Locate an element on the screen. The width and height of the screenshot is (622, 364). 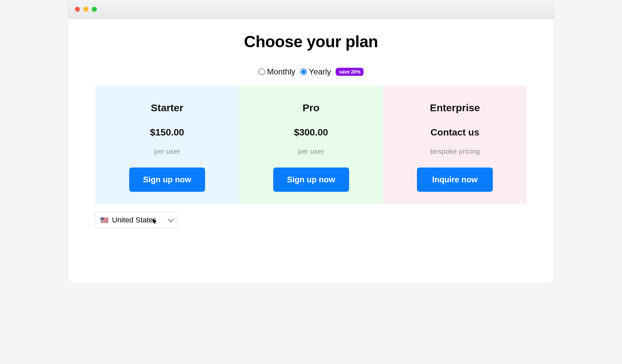
plan-price: $150.00 is located at coordinates (167, 132).